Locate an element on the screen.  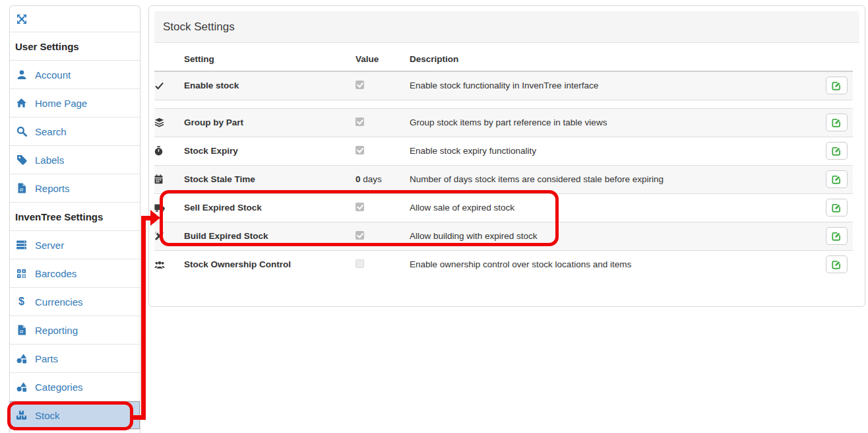
setting-value: 0 days is located at coordinates (383, 180).